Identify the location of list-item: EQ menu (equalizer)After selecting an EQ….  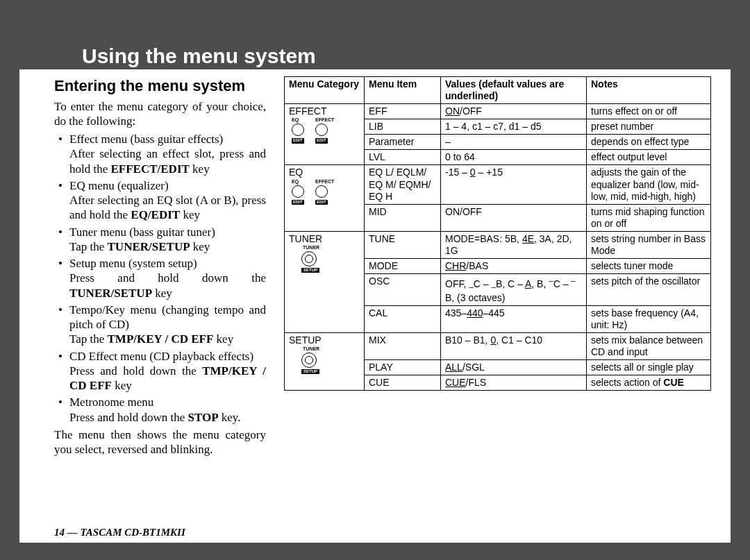
(160, 201).